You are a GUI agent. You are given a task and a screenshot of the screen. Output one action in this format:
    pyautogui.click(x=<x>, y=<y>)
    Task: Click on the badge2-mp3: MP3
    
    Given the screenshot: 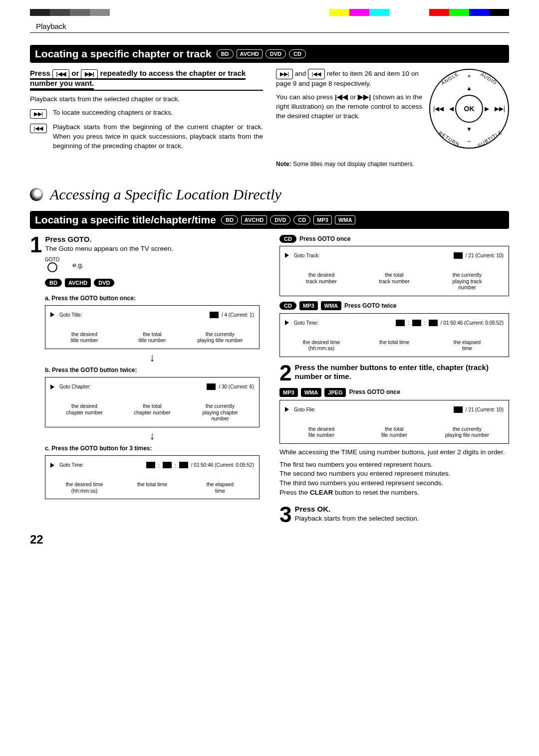 What is the action you would take?
    pyautogui.click(x=322, y=220)
    